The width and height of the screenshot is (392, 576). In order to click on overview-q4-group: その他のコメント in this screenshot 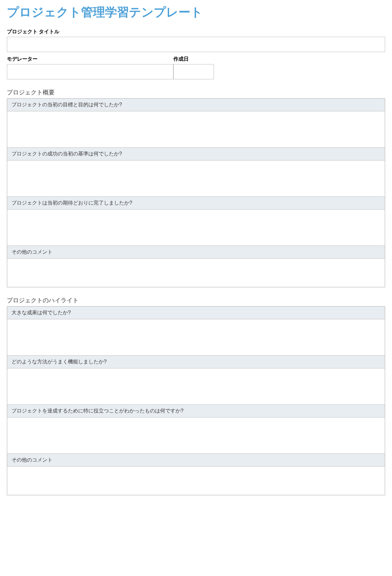, I will do `click(196, 266)`.